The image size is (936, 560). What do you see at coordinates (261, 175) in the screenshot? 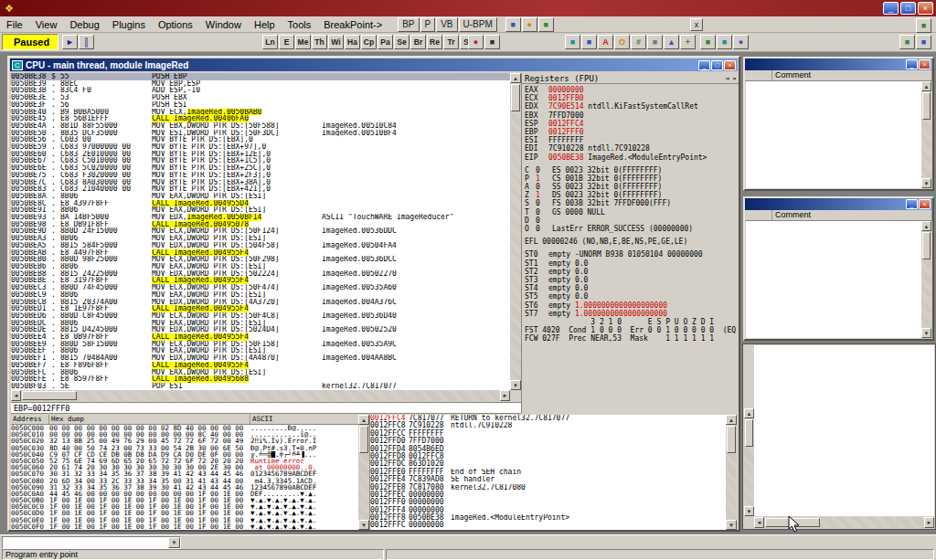
I see `disasm-row: 0050BE75.C683 F3020000 00MOV BYTE PTR DS…` at bounding box center [261, 175].